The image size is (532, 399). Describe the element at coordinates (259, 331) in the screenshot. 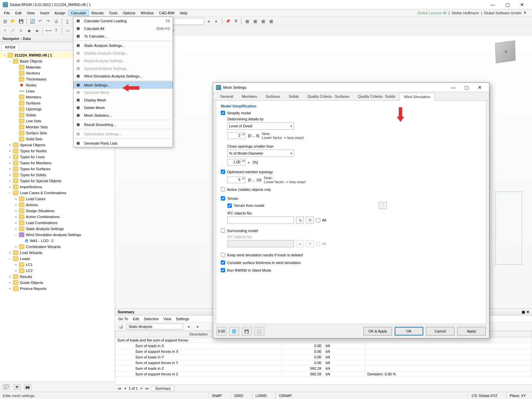

I see `foot-copy-icon: 📋` at that location.